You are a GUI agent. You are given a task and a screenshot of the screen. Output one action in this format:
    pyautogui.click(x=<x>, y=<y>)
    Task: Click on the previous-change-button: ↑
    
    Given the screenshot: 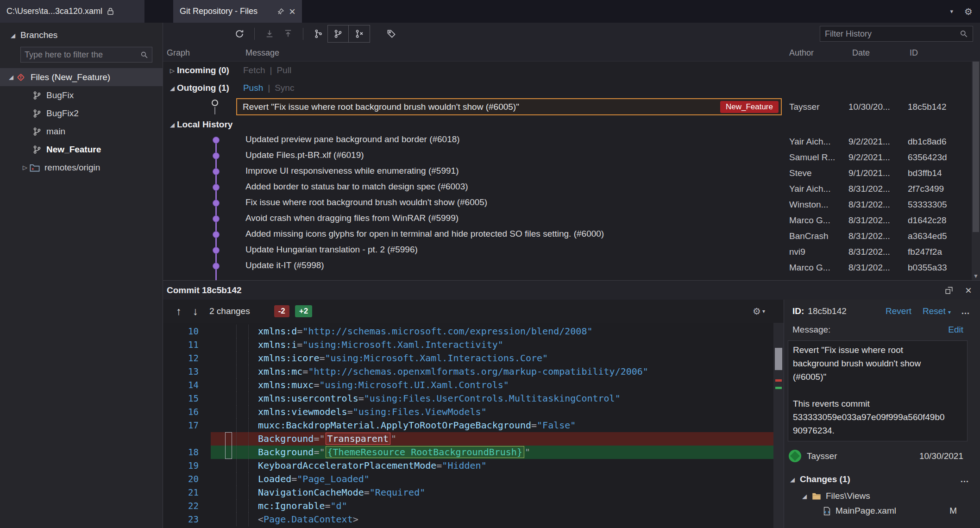 What is the action you would take?
    pyautogui.click(x=179, y=311)
    